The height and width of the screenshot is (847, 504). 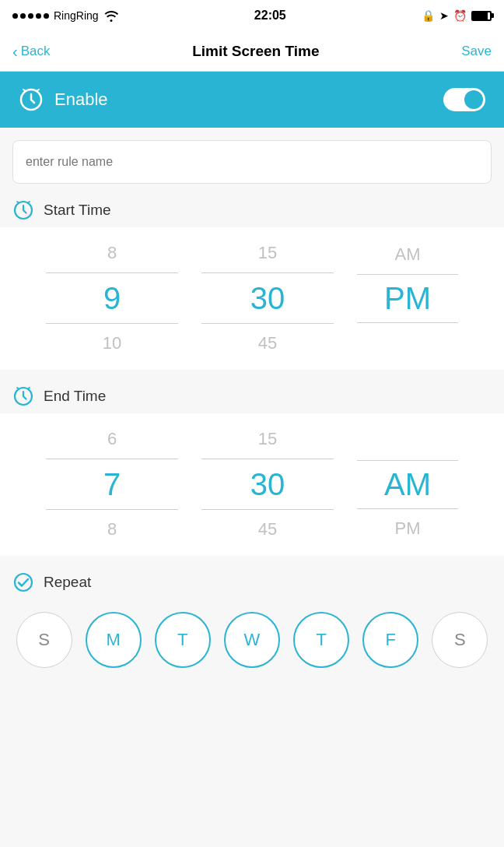 What do you see at coordinates (268, 299) in the screenshot?
I see `start-minute-col: 15 30 45` at bounding box center [268, 299].